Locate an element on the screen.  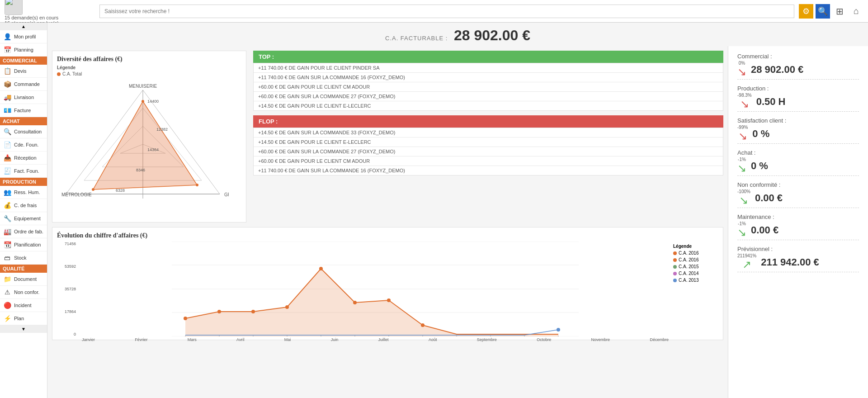
sidebar-icon-non-confor: ⚠ is located at coordinates (7, 292).